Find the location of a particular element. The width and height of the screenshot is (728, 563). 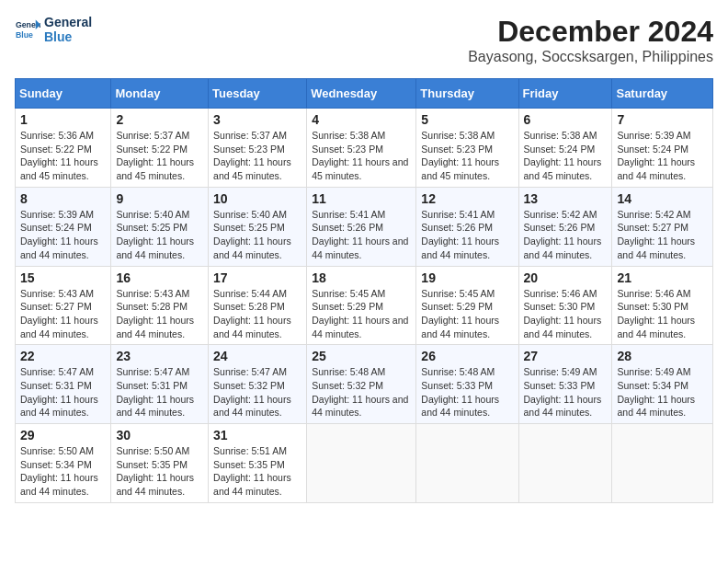

calendar-cell: 18 Sunrise: 5:45 AM Sunset: 5:29 PM Dayl… is located at coordinates (362, 305).